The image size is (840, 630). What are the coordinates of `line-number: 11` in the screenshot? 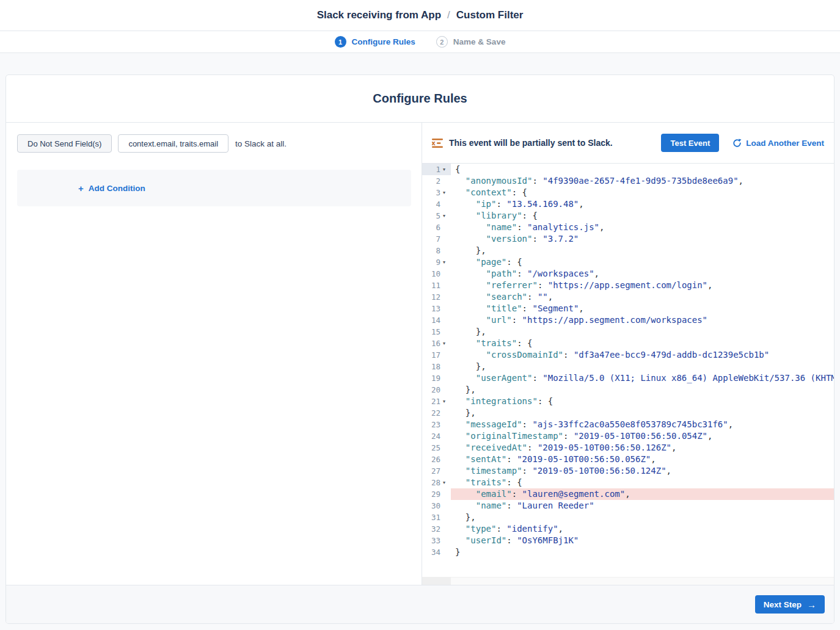 It's located at (433, 286).